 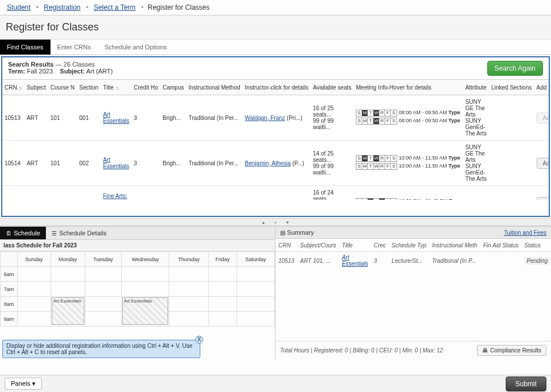 I want to click on totals-text: Total Hours | Registered: 0 | Billing: 0…, so click(x=362, y=350).